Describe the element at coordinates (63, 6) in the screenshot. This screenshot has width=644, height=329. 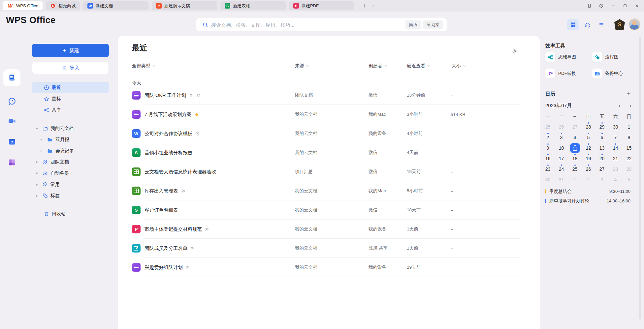
I see `tab-1: 稻壳商城` at that location.